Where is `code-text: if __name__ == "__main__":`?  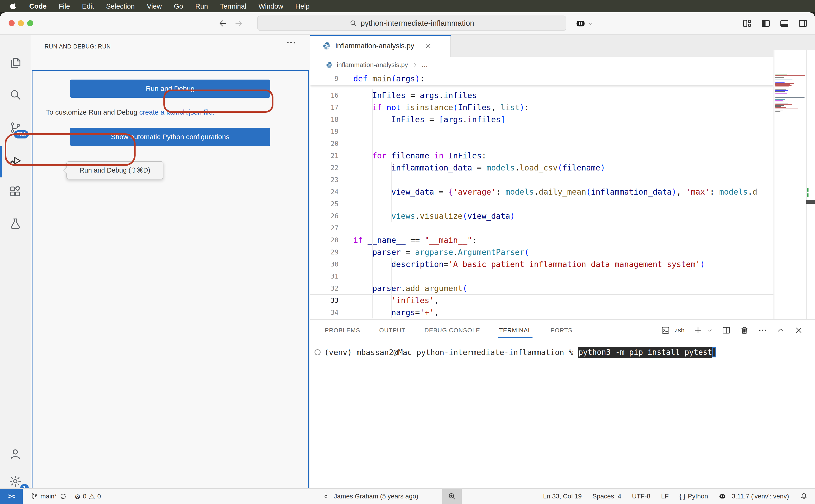 code-text: if __name__ == "__main__": is located at coordinates (415, 240).